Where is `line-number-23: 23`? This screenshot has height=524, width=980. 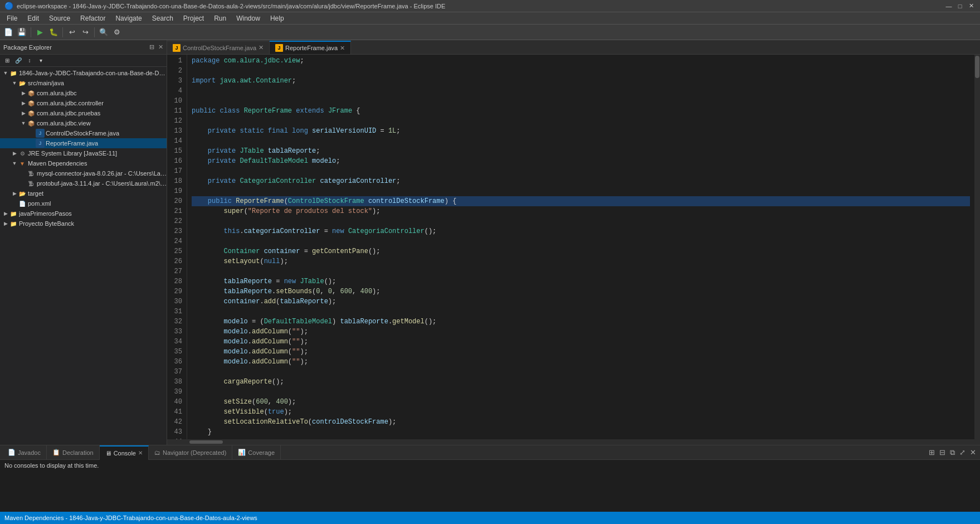 line-number-23: 23 is located at coordinates (177, 231).